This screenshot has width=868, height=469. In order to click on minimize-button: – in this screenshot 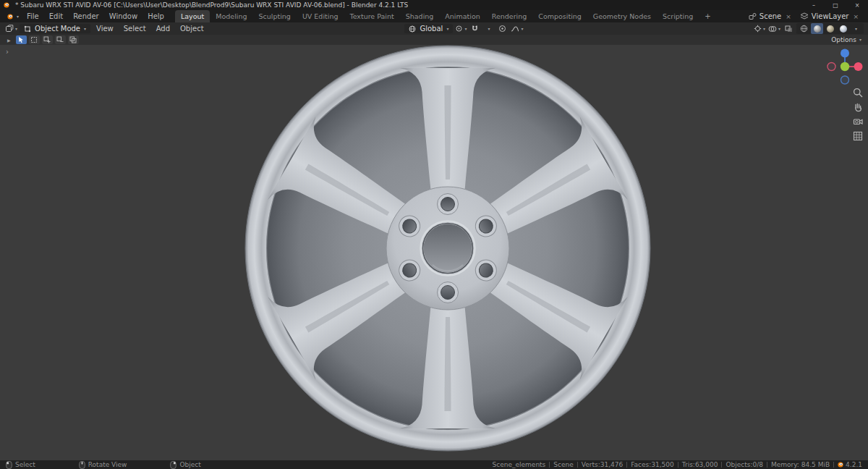, I will do `click(814, 5)`.